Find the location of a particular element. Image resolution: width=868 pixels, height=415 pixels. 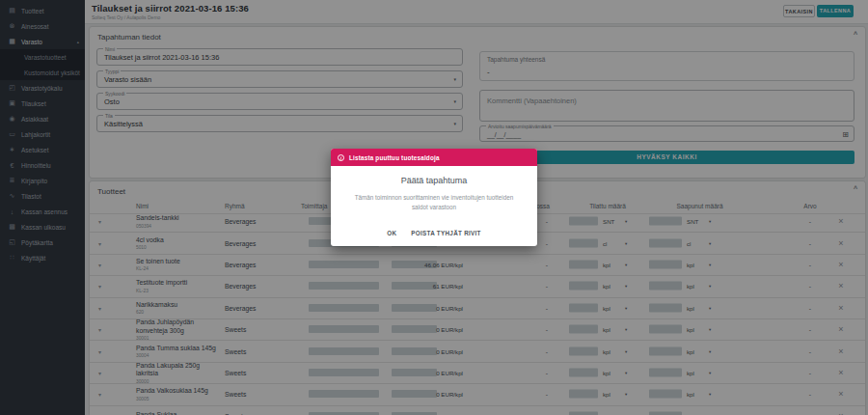

ok-button: OK is located at coordinates (392, 234).